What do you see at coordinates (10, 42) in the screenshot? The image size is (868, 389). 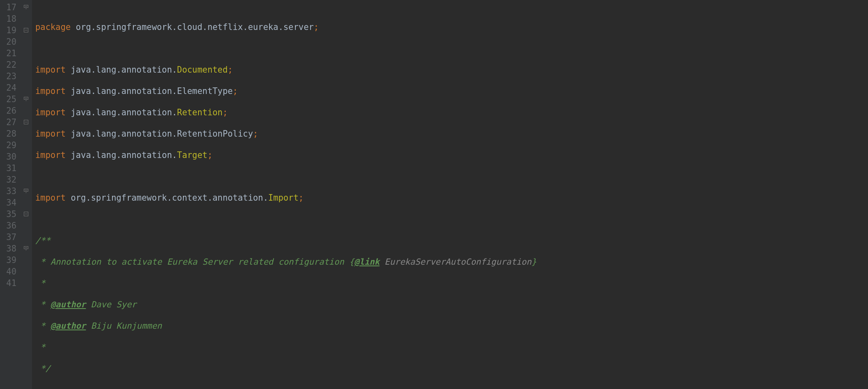 I see `line-number: 20` at bounding box center [10, 42].